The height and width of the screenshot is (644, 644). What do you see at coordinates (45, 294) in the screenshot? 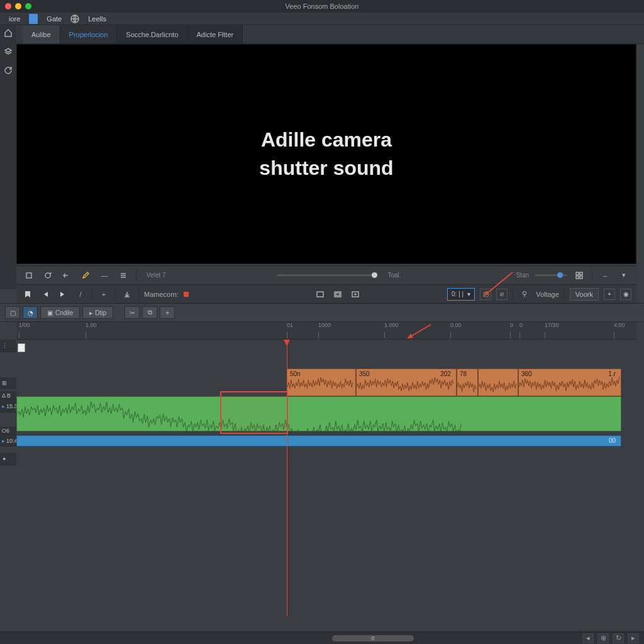
I see `prev-icon` at bounding box center [45, 294].